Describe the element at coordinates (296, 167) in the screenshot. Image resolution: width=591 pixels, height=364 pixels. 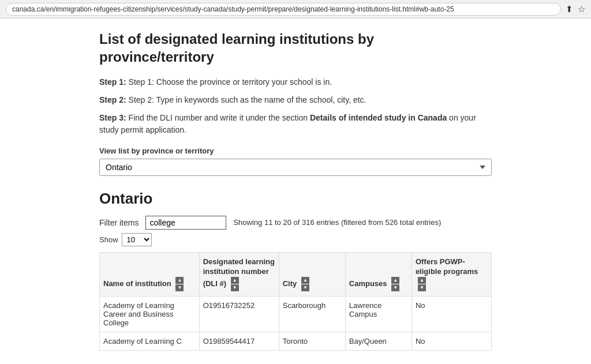
I see `province-select: Ontario` at that location.